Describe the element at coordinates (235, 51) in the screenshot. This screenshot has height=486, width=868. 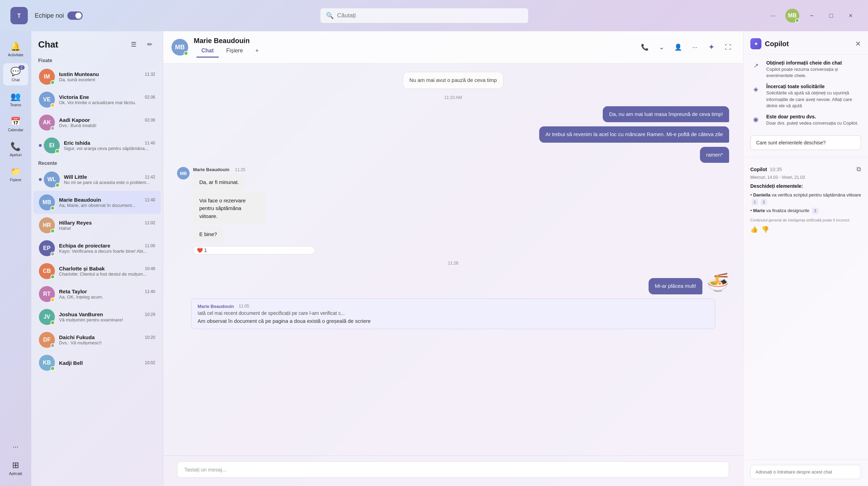
I see `tab-fisiere: Fișiere` at that location.